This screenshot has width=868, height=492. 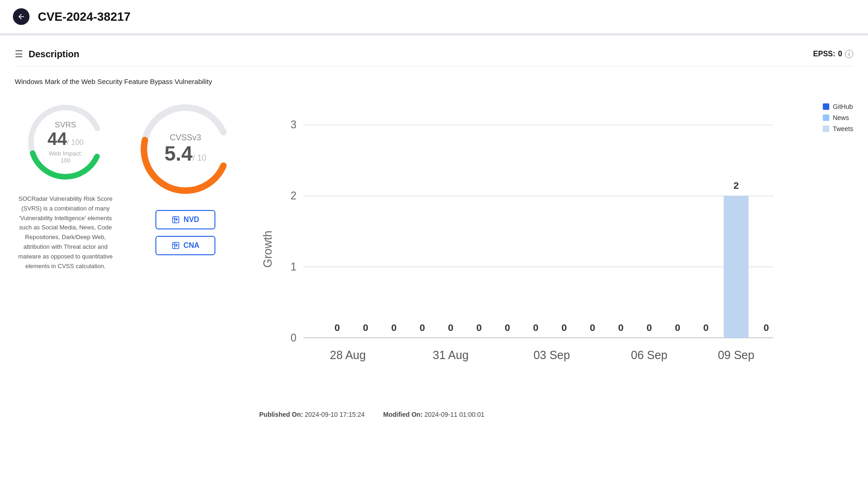 I want to click on svg-text: 03 Sep, so click(x=552, y=355).